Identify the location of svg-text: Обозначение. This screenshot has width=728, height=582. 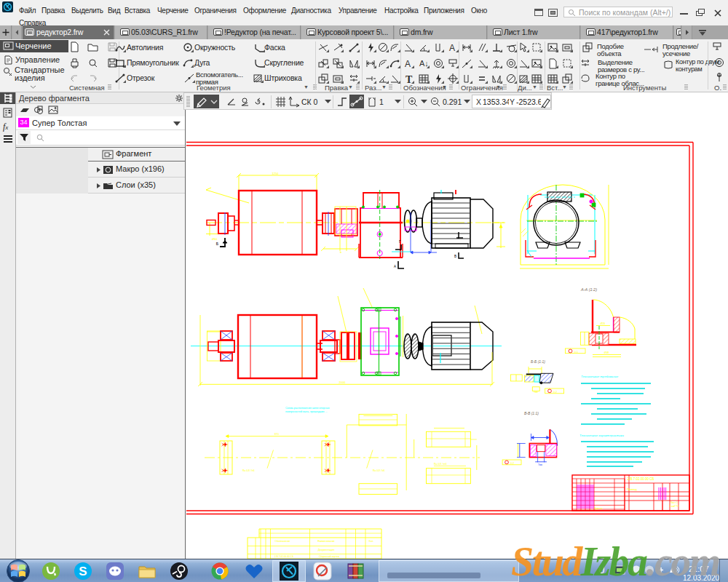
(282, 541).